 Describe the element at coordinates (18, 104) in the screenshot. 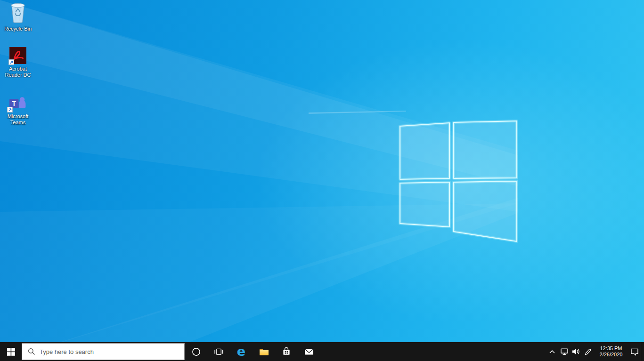

I see `teams-icon: T` at that location.